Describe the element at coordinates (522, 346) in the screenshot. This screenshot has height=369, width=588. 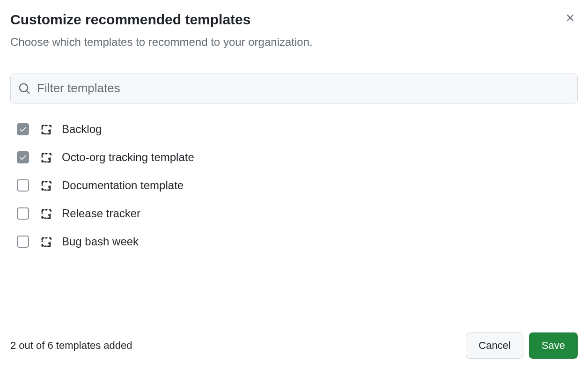
I see `footer-buttons: Cancel Save` at that location.